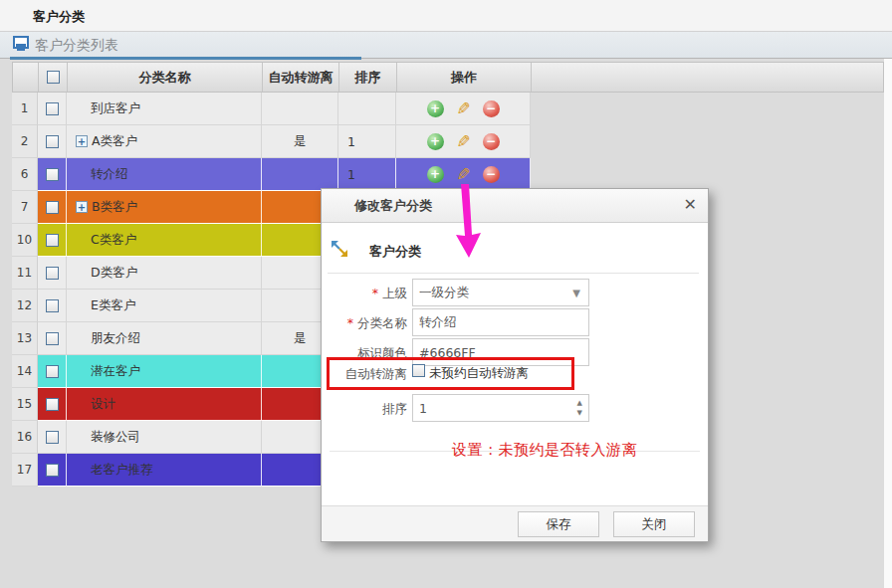 Image resolution: width=892 pixels, height=588 pixels. I want to click on header-auto-transfer: 自动转游离, so click(301, 78).